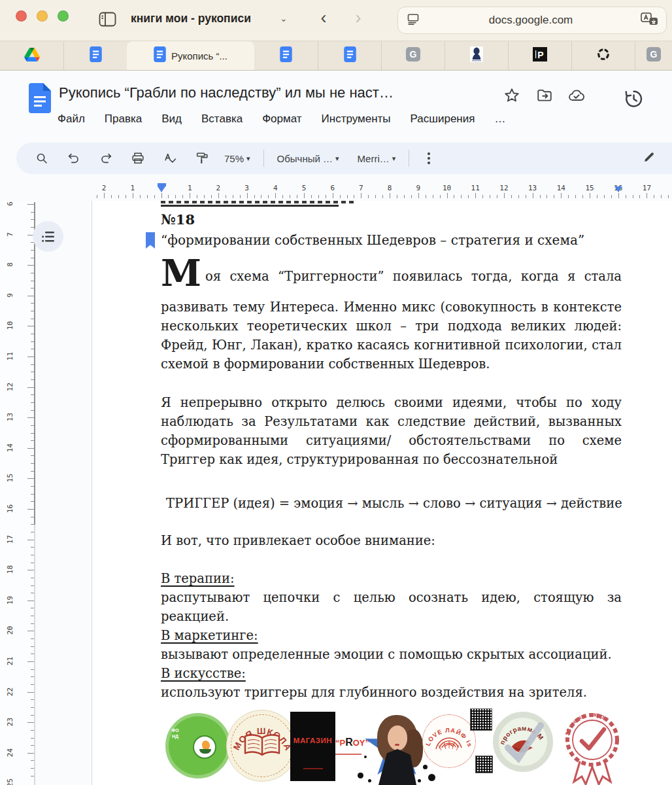 The image size is (672, 785). I want to click on address-bar: docs.google.com, so click(532, 20).